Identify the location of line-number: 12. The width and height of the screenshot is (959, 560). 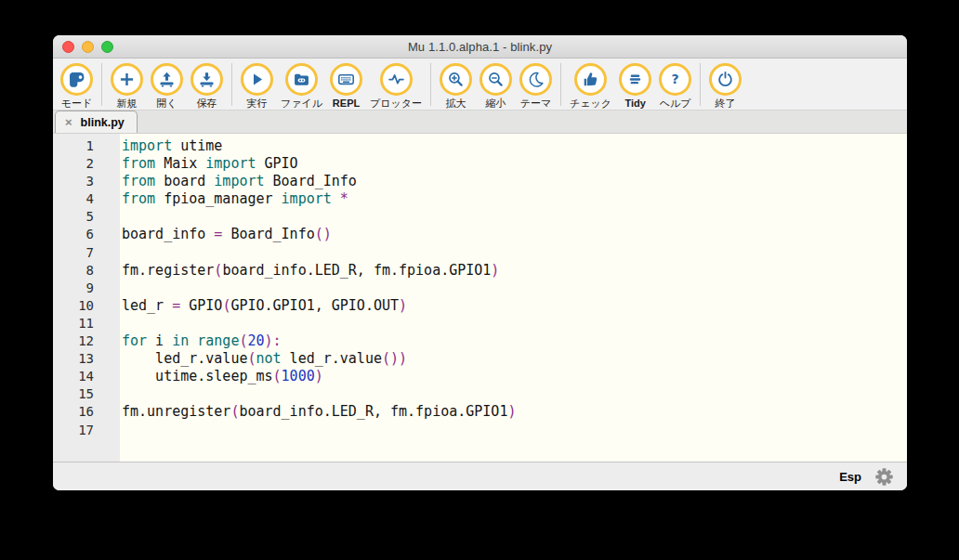
(73, 342).